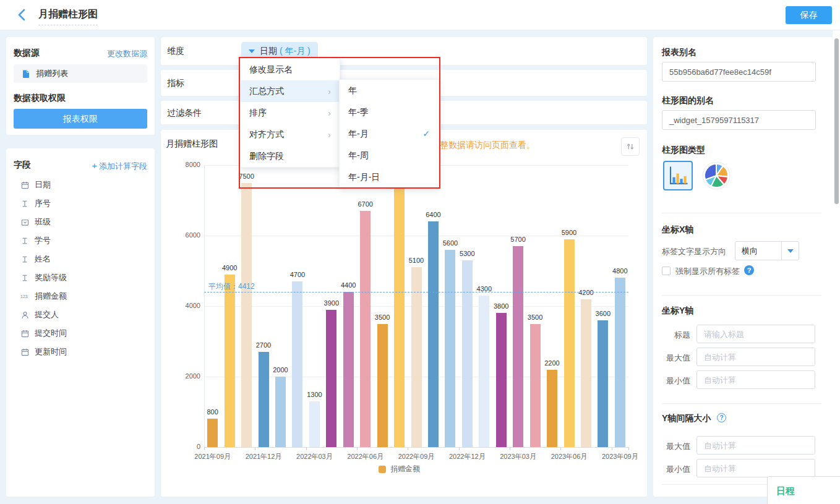 Image resolution: width=840 pixels, height=504 pixels. Describe the element at coordinates (536, 386) in the screenshot. I see `bar-2023年04月` at that location.